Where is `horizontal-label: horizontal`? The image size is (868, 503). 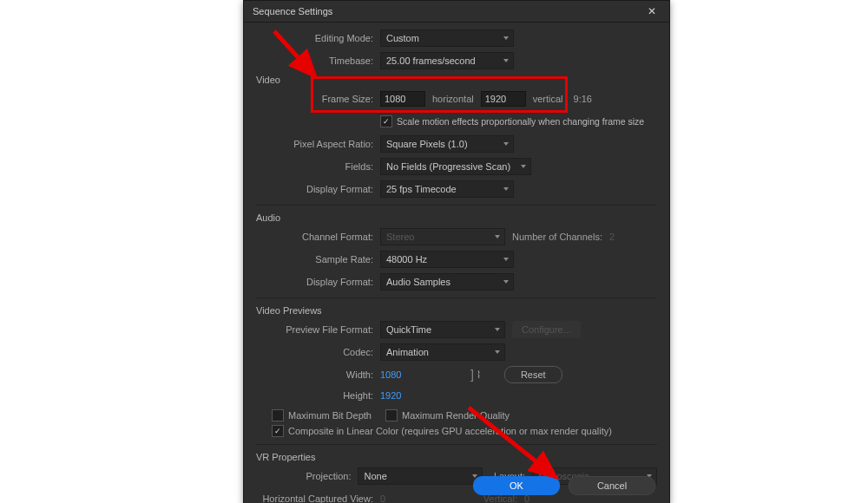 horizontal-label: horizontal is located at coordinates (453, 99).